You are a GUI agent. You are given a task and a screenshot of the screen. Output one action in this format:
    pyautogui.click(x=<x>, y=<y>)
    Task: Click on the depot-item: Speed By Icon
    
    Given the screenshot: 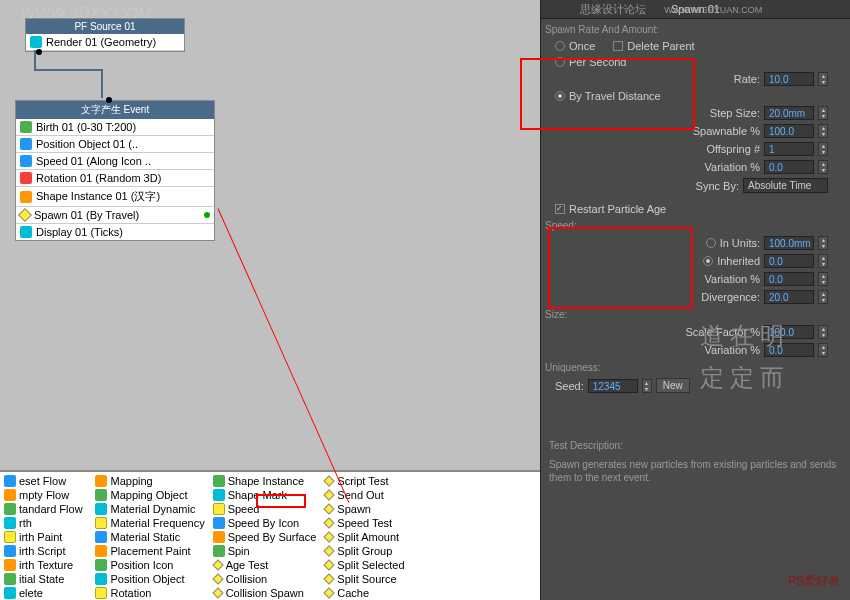 What is the action you would take?
    pyautogui.click(x=265, y=523)
    